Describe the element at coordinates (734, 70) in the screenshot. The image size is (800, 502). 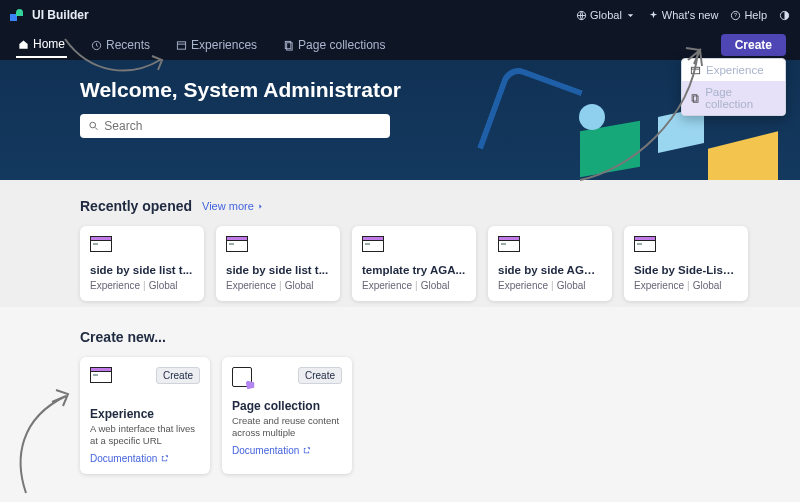
I see `create-menu-experience: Experience` at that location.